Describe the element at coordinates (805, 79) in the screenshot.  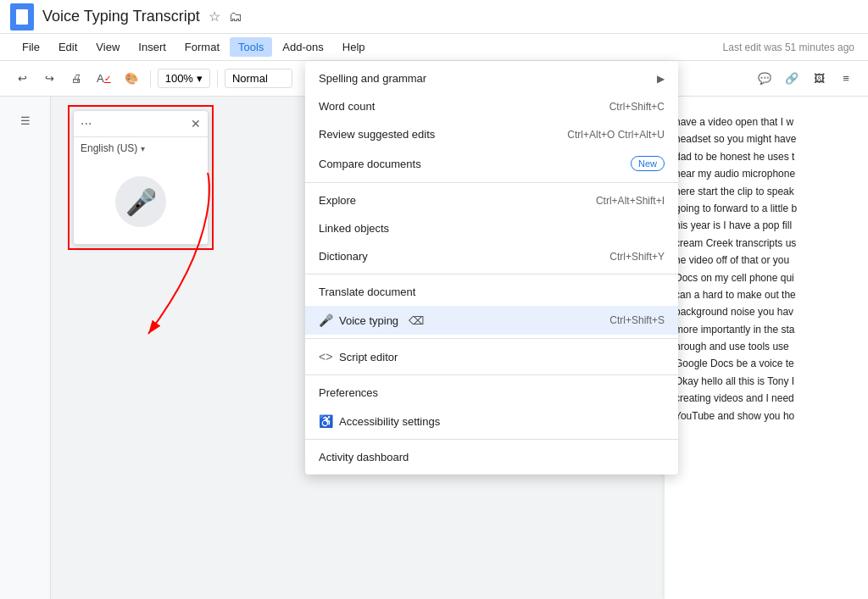
I see `toolbar-right-section: 💬 🔗 🖼 ≡` at that location.